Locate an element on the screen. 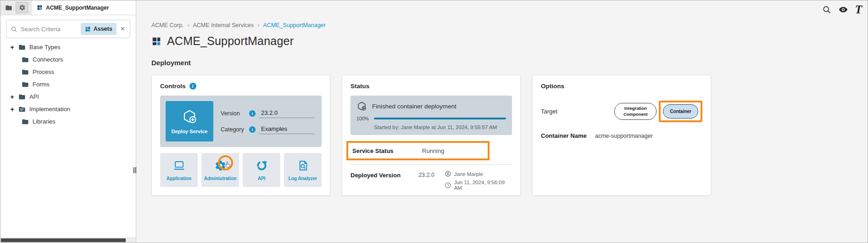  tree-item-label: Implementation is located at coordinates (50, 109).